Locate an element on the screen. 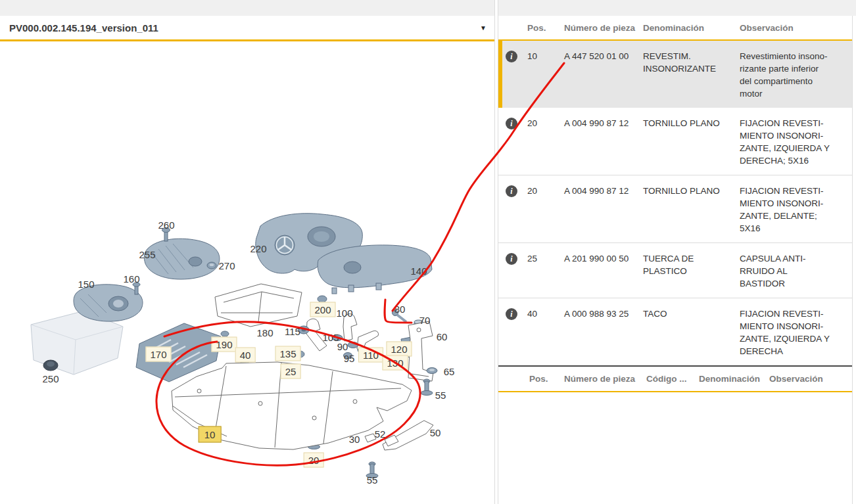 The image size is (856, 504). gold-divider is located at coordinates (675, 392).